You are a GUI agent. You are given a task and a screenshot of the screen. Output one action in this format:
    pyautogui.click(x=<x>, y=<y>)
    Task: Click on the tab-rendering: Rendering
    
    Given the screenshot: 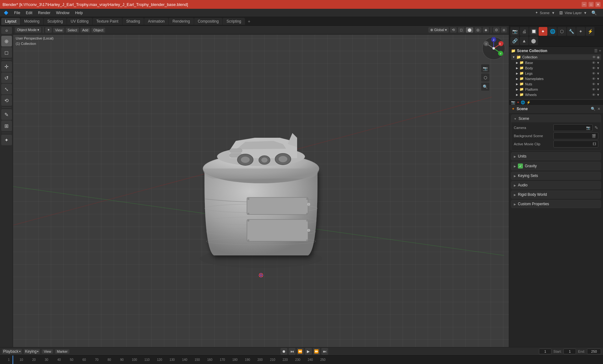 What is the action you would take?
    pyautogui.click(x=181, y=21)
    